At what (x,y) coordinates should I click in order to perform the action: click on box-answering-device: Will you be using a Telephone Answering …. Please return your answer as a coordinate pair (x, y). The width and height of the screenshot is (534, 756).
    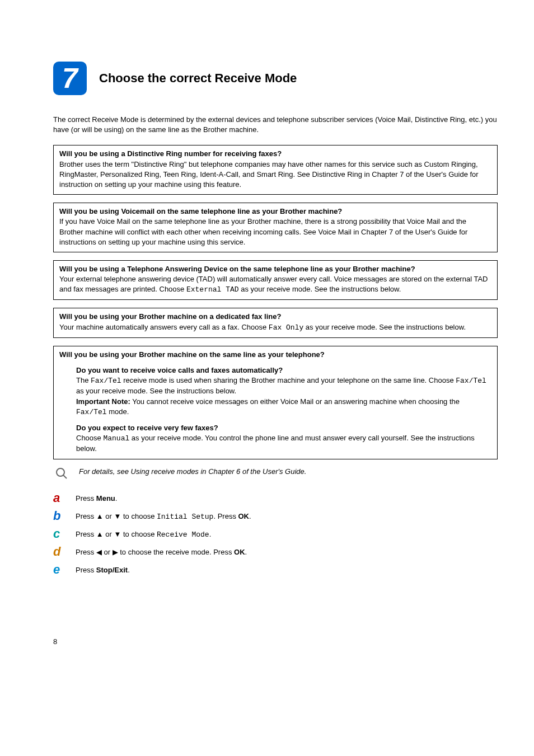
    Looking at the image, I should click on (275, 280).